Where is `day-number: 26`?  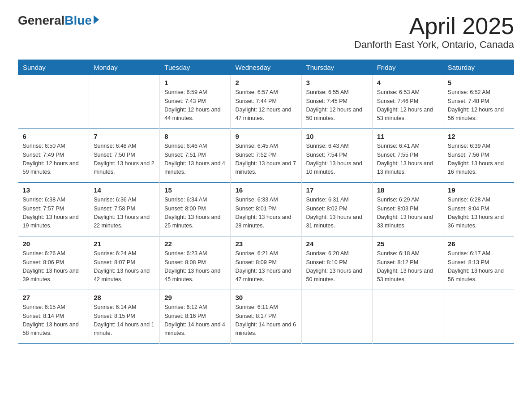
day-number: 26 is located at coordinates (479, 244).